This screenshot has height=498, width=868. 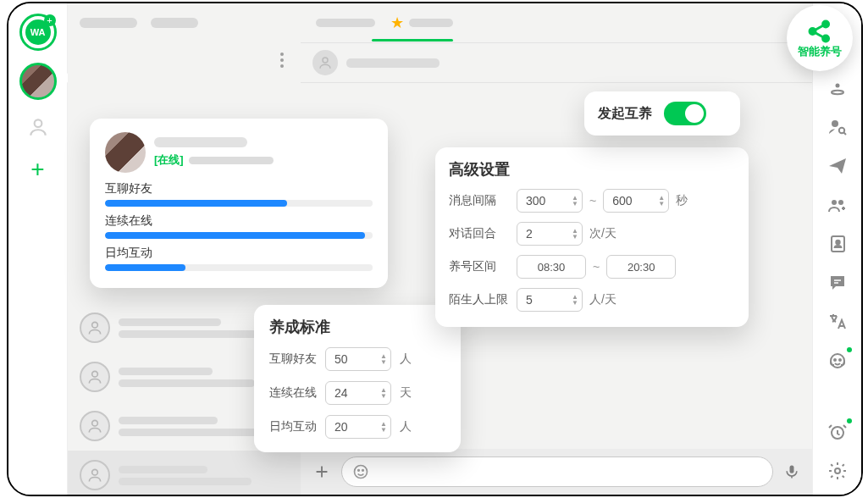 What do you see at coordinates (792, 472) in the screenshot?
I see `voice-button` at bounding box center [792, 472].